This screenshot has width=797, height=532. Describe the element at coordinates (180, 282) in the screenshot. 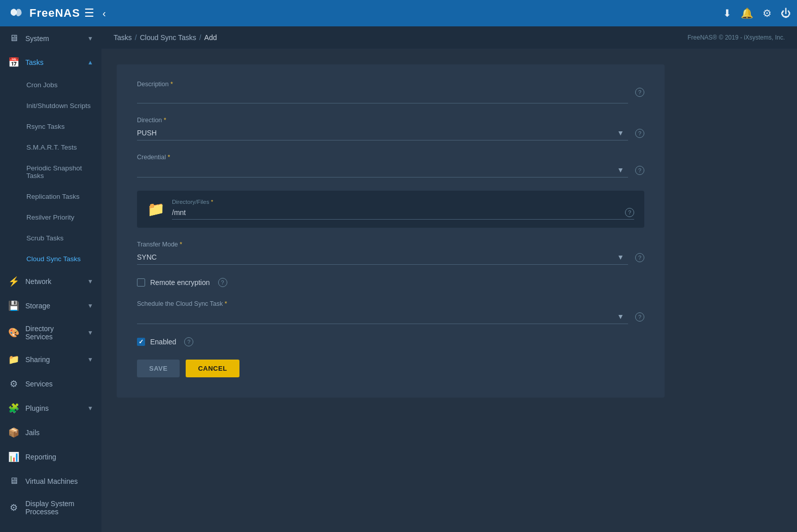

I see `remote-encryption-label: Remote encryption` at that location.